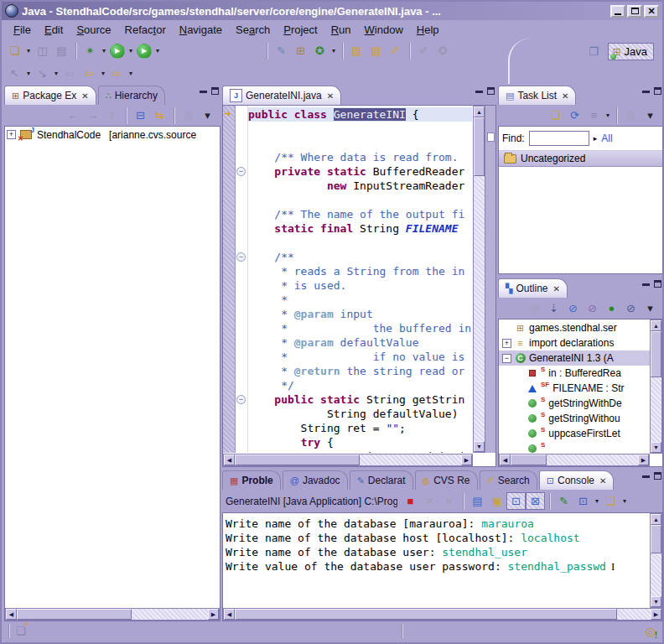  What do you see at coordinates (70, 74) in the screenshot?
I see `back-history-icon: ⇦` at bounding box center [70, 74].